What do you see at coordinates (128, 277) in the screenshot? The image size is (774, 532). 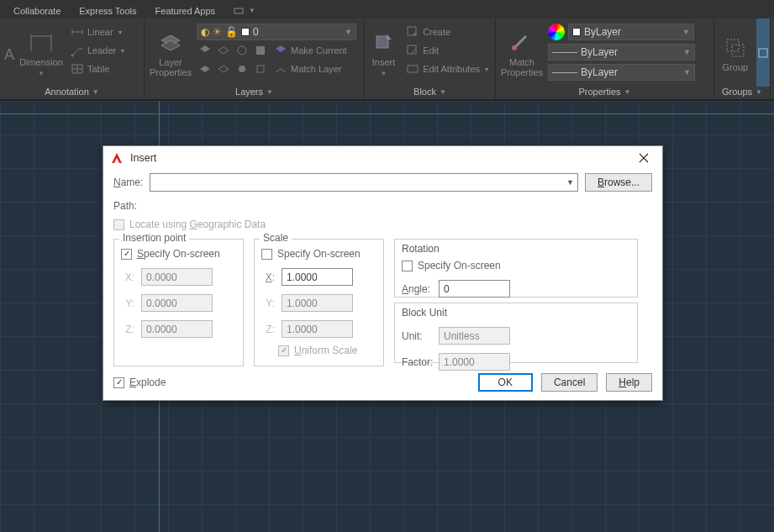 I see `ins-x-label: X:` at bounding box center [128, 277].